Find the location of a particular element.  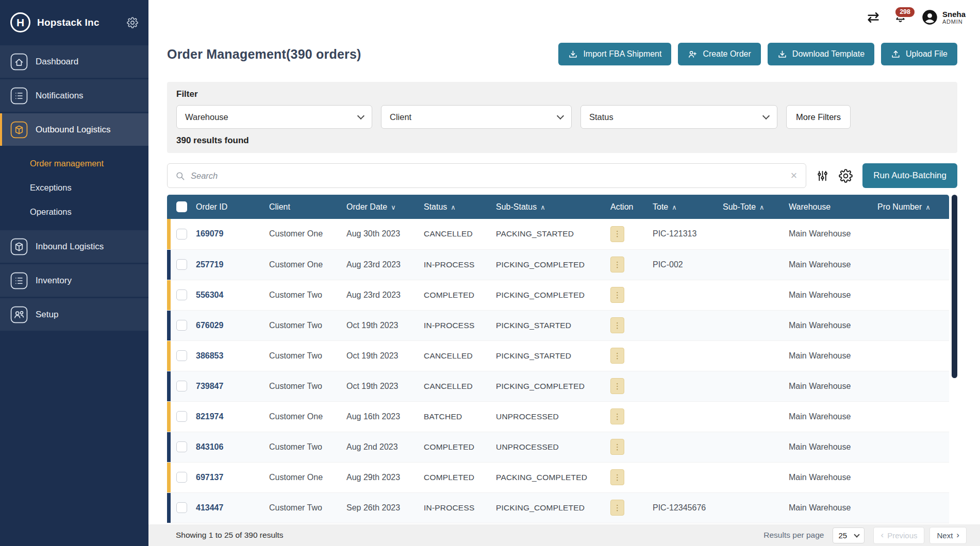

create-order-button: Create Order is located at coordinates (719, 54).